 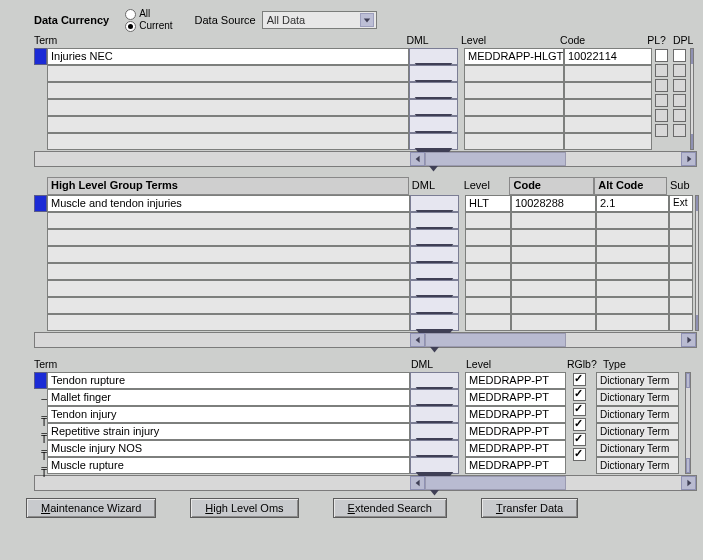 I want to click on radio-current, so click(x=130, y=26).